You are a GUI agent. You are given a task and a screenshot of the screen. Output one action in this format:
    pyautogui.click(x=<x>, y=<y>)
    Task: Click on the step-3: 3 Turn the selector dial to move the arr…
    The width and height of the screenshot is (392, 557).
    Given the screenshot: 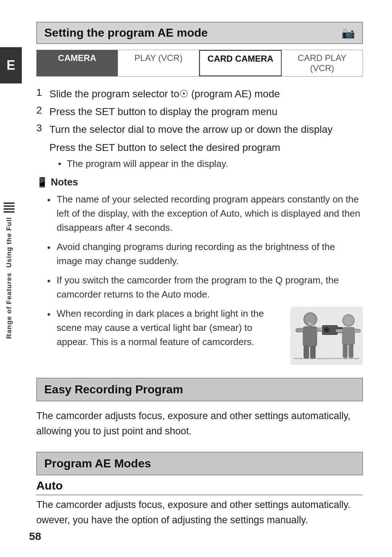 What is the action you would take?
    pyautogui.click(x=200, y=129)
    